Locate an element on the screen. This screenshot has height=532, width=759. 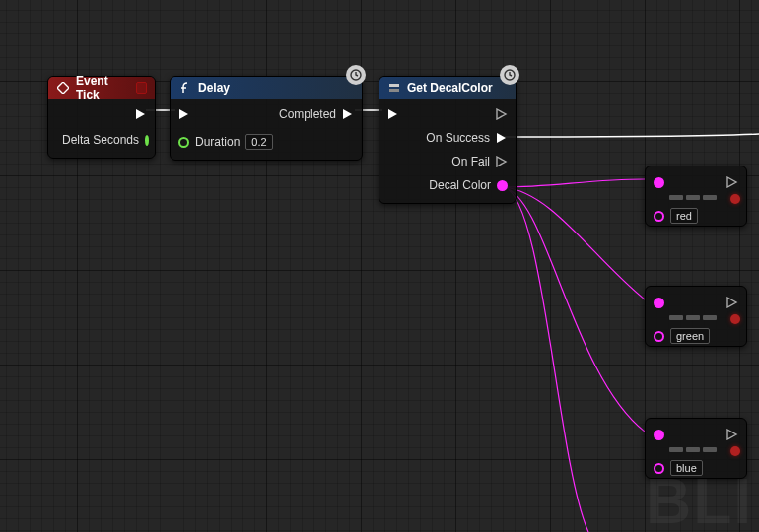
node-break-red: red is located at coordinates (696, 196).